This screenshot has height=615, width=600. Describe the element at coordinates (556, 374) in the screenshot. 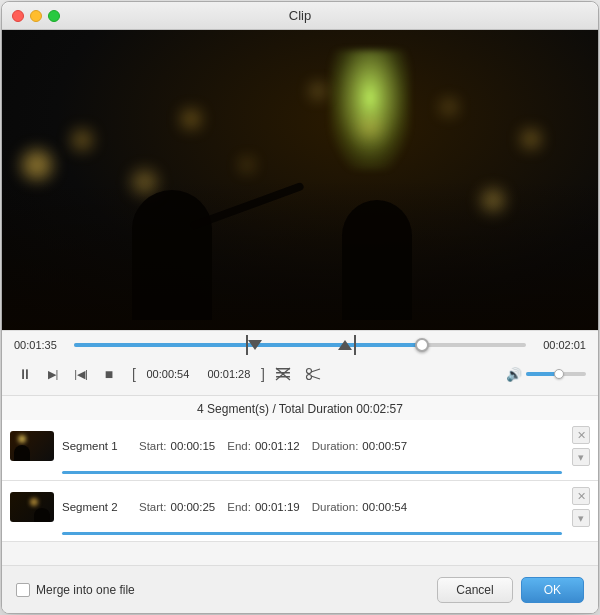

I see `volume-slider` at that location.